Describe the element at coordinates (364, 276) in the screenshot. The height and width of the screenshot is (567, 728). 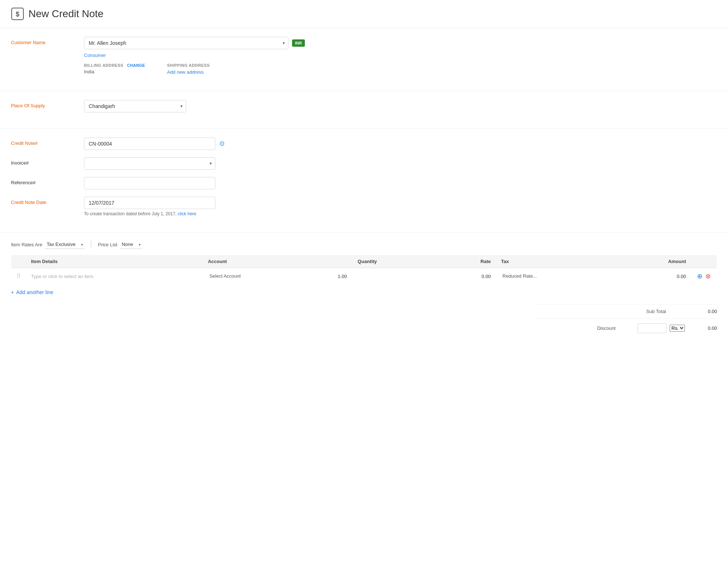
I see `table-row: ⠿ Type or click to select an item. Selec…` at that location.